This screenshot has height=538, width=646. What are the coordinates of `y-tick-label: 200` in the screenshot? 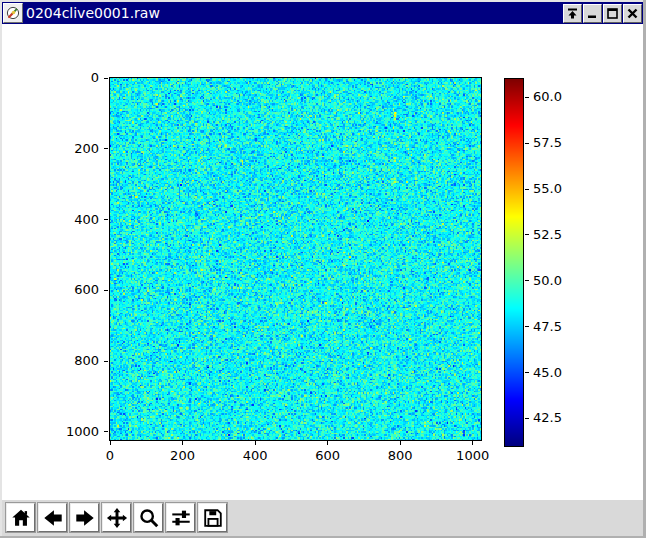 It's located at (50, 149).